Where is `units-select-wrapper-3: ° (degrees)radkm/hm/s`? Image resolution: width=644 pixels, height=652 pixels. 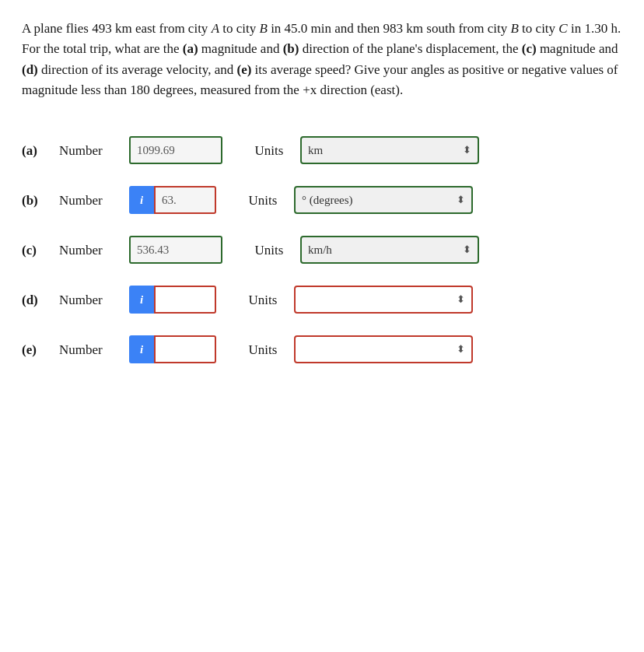
units-select-wrapper-3: ° (degrees)radkm/hm/s is located at coordinates (383, 300).